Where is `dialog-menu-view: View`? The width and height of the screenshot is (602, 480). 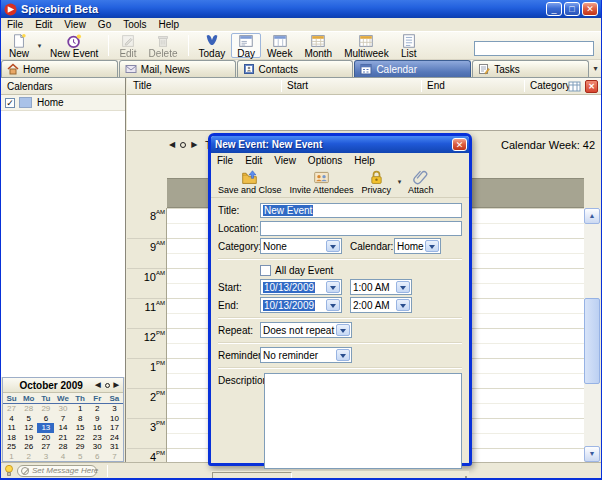 dialog-menu-view: View is located at coordinates (285, 160).